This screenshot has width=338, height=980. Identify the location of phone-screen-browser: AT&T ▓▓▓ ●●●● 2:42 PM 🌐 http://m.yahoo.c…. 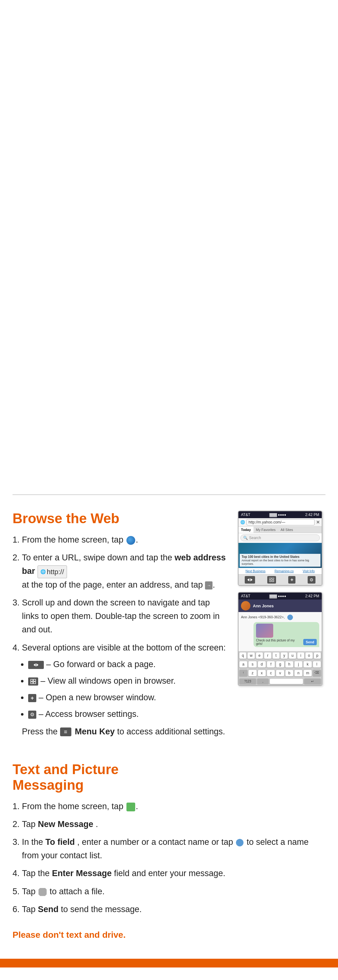
(280, 548).